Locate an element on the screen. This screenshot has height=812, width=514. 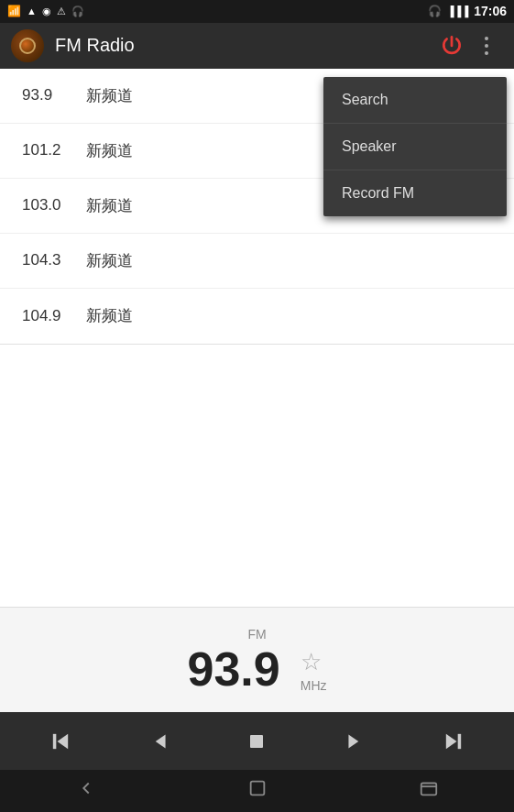
recents-icon is located at coordinates (429, 788).